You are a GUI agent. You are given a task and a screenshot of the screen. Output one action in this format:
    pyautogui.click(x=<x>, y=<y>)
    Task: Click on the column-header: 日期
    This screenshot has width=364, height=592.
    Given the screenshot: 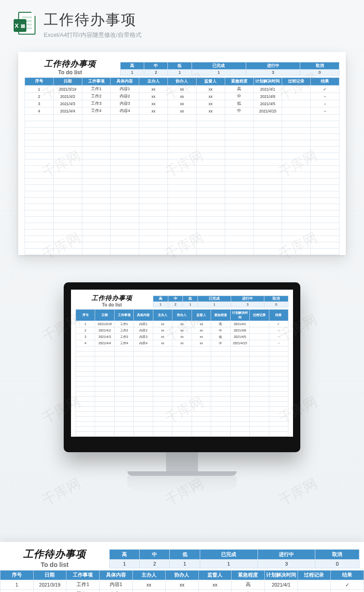 What is the action you would take?
    pyautogui.click(x=105, y=315)
    